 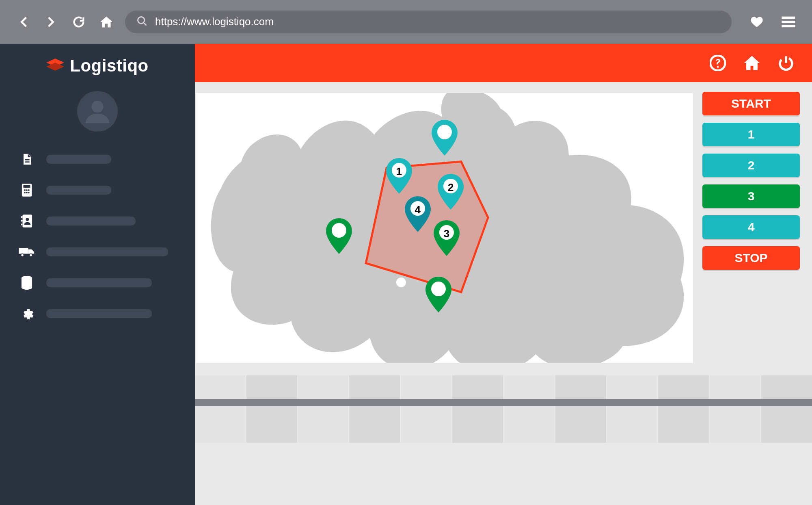 What do you see at coordinates (142, 22) in the screenshot?
I see `search-icon` at bounding box center [142, 22].